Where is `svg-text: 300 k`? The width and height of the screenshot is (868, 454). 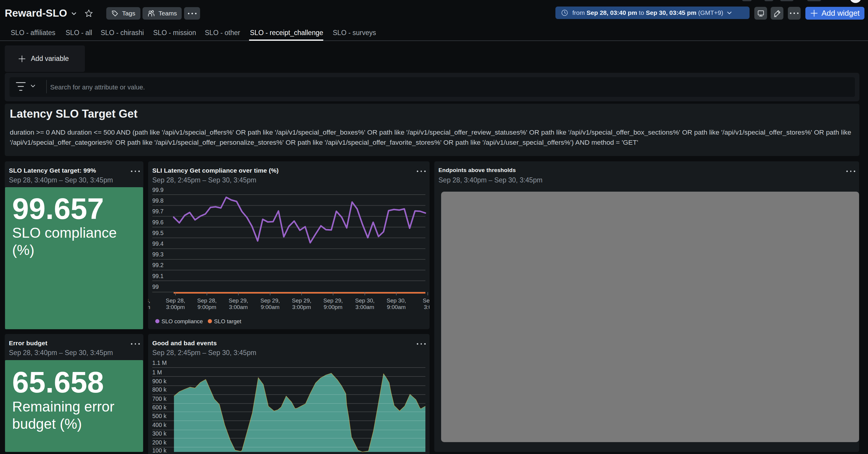 svg-text: 300 k is located at coordinates (159, 434).